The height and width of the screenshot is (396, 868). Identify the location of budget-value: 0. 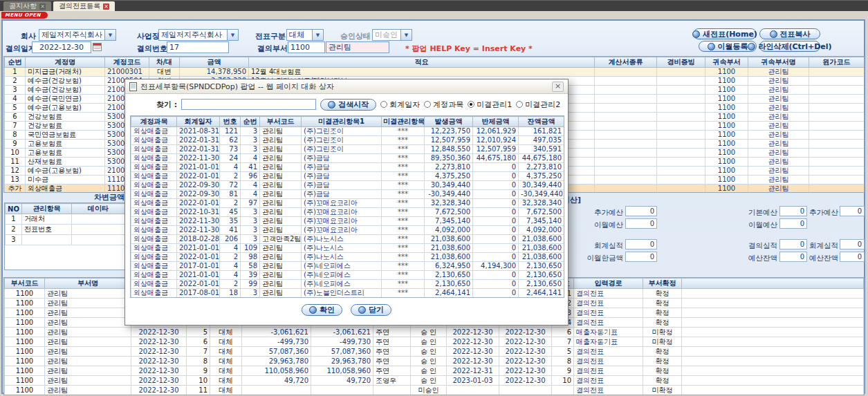
(793, 211).